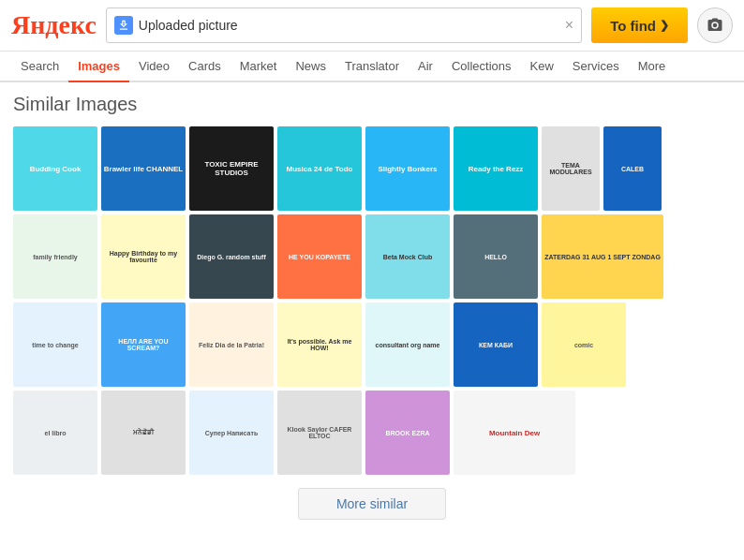 This screenshot has height=560, width=744. I want to click on list-item: Musica 24 de Todo, so click(320, 169).